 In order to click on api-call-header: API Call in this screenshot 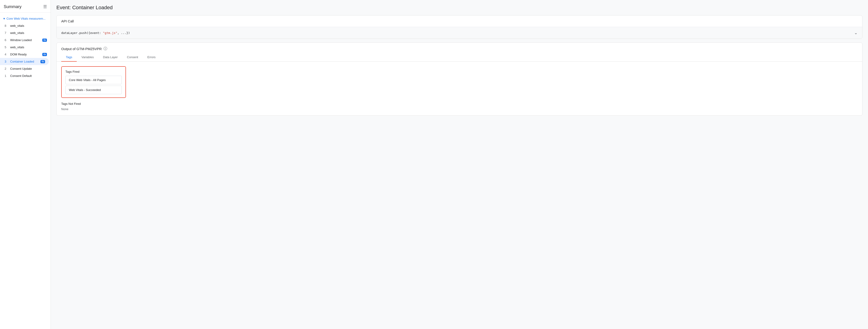, I will do `click(460, 21)`.